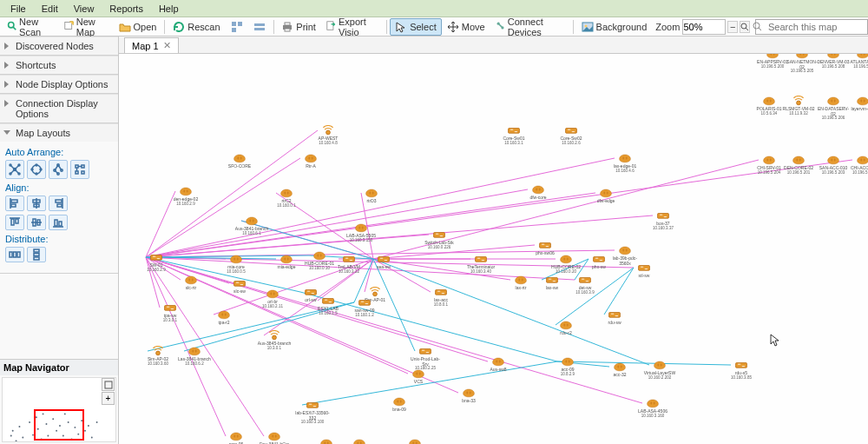  I want to click on search-input, so click(812, 27).